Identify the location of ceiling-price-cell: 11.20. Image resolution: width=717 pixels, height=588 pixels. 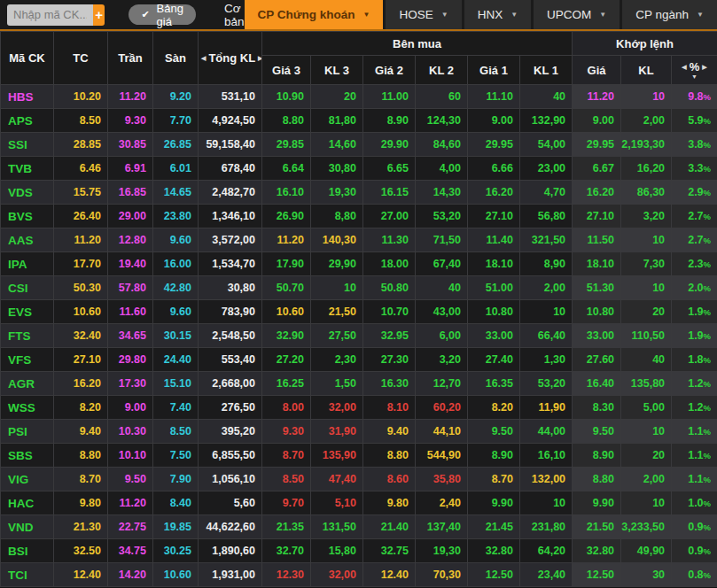
(131, 503).